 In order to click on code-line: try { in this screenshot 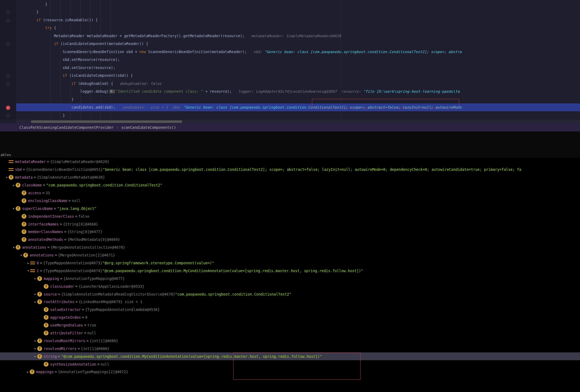, I will do `click(298, 28)`.